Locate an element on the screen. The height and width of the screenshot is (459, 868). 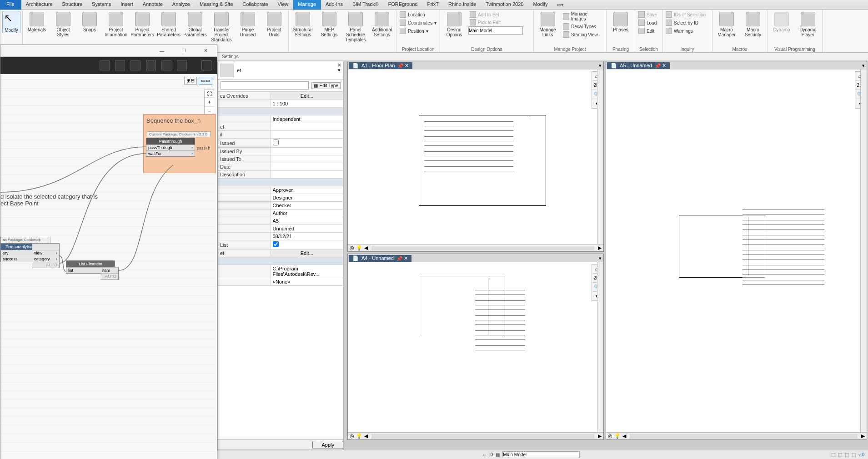
tab-bimtrack: BIM Track® is located at coordinates (366, 5).